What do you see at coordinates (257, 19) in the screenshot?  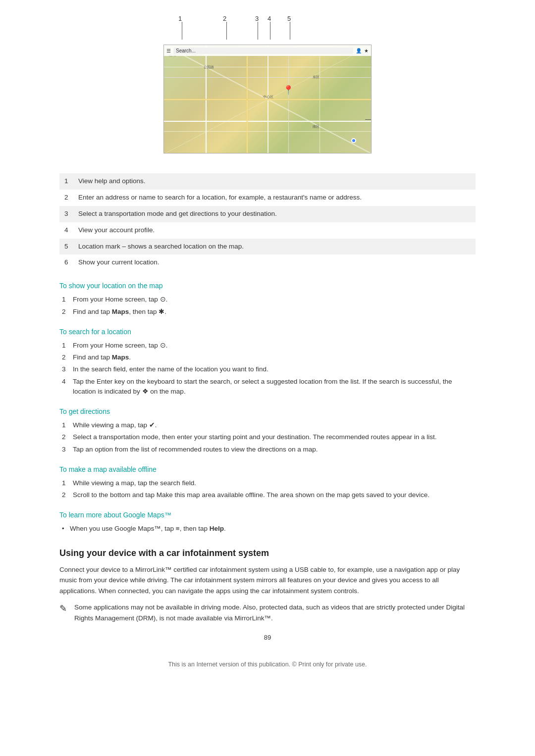 I see `callout-3: 3` at bounding box center [257, 19].